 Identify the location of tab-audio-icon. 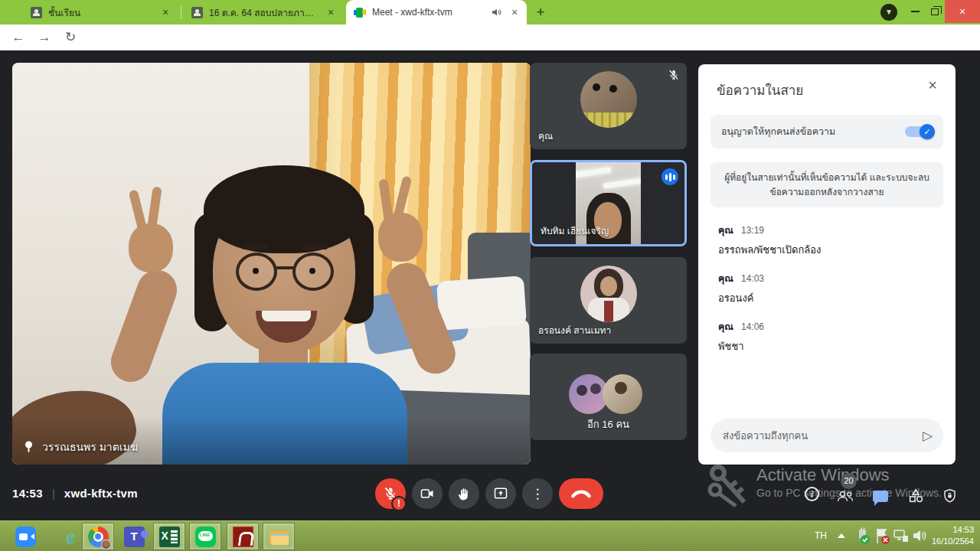
(497, 12).